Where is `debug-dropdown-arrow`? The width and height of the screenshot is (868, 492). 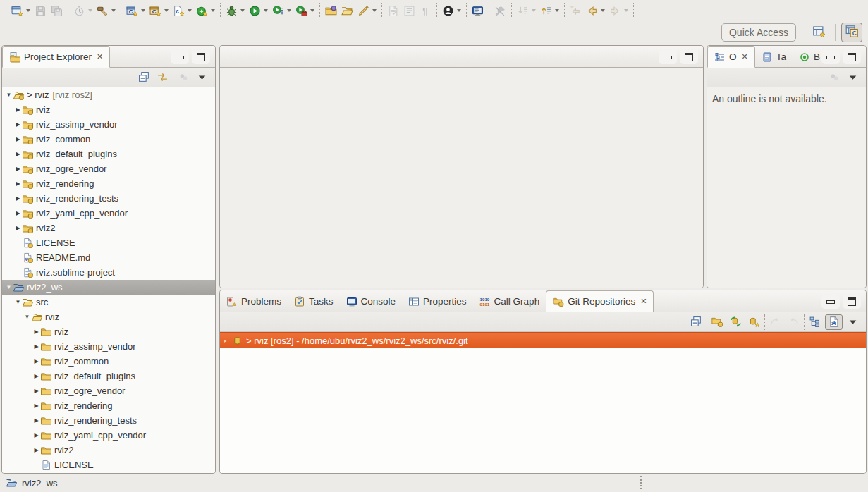 debug-dropdown-arrow is located at coordinates (243, 11).